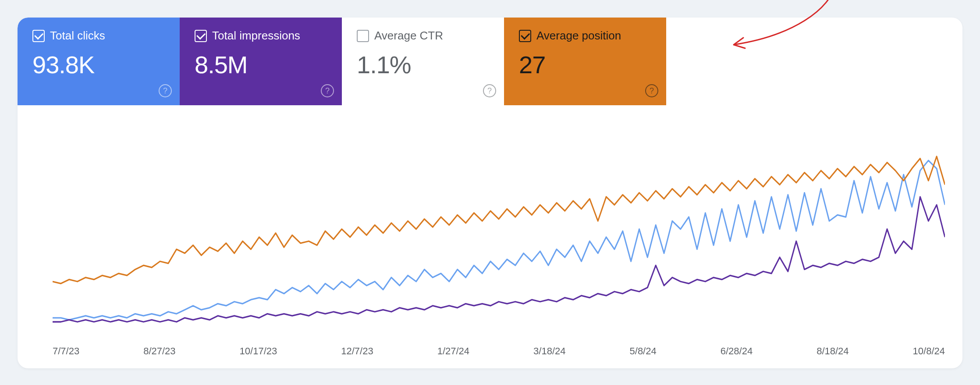 This screenshot has width=980, height=385. What do you see at coordinates (78, 36) in the screenshot?
I see `metric-label: Total clicks` at bounding box center [78, 36].